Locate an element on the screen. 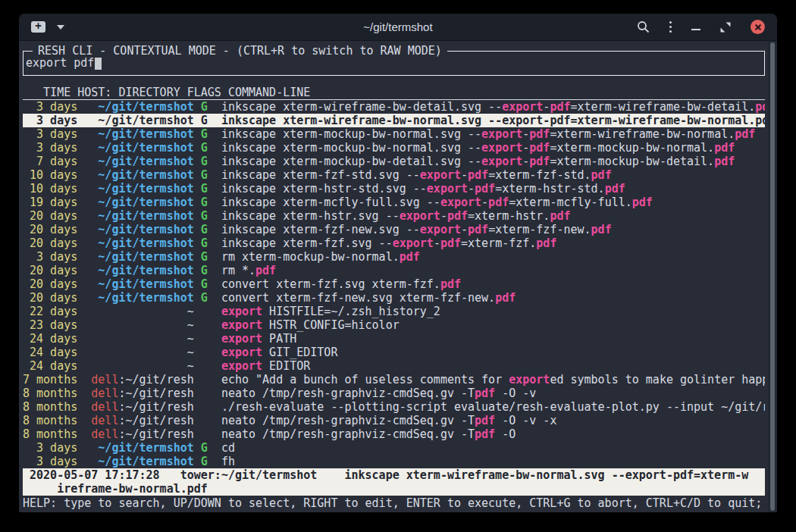  selected-command-detail: 2020-05-07 17:17:28 tower:~/git/termshot… is located at coordinates (394, 482).